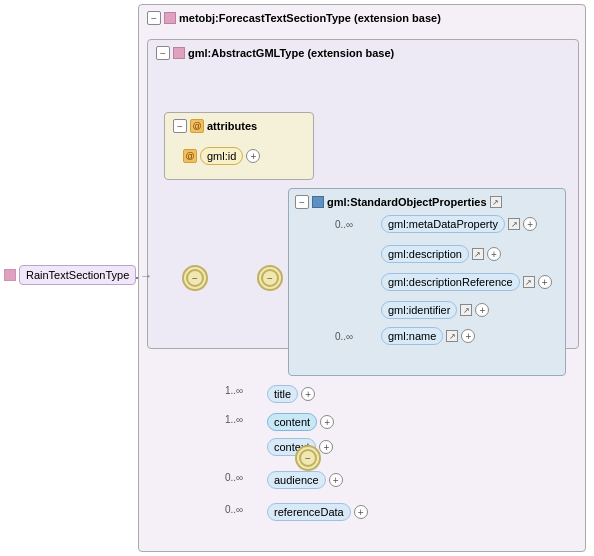 This screenshot has width=594, height=556. Describe the element at coordinates (222, 156) in the screenshot. I see `gml-id-label: gml:id` at that location.